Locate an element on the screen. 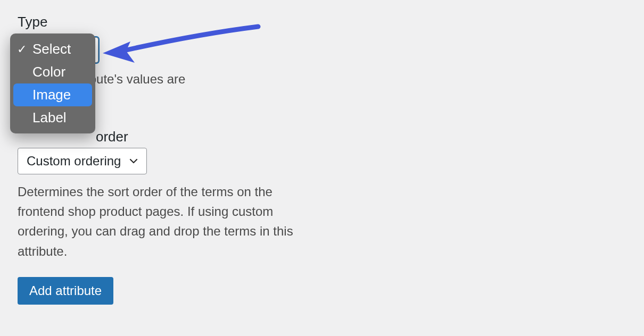 Image resolution: width=644 pixels, height=336 pixels. option-label: Color is located at coordinates (49, 72).